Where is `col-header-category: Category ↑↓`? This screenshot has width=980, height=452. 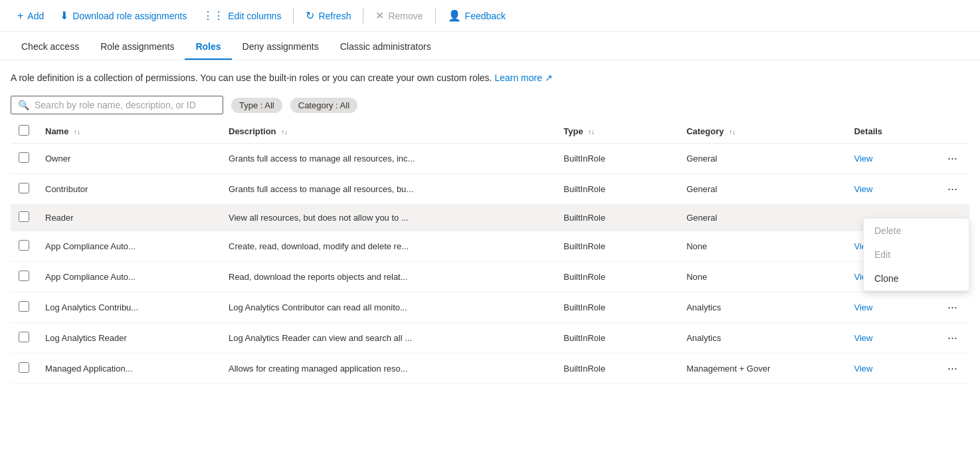
col-header-category: Category ↑↓ is located at coordinates (762, 132).